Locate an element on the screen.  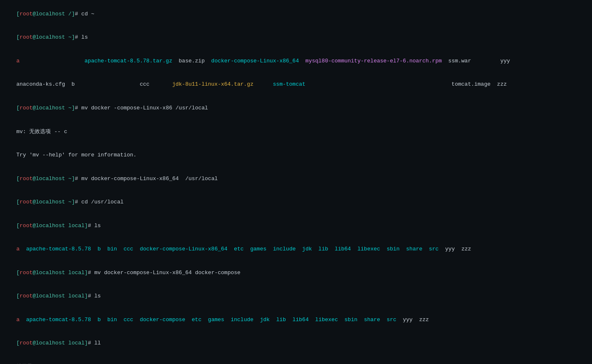
line-11-ls: a apache-tomcat-8.5.78 b bin ccc docker-… is located at coordinates (296, 250).